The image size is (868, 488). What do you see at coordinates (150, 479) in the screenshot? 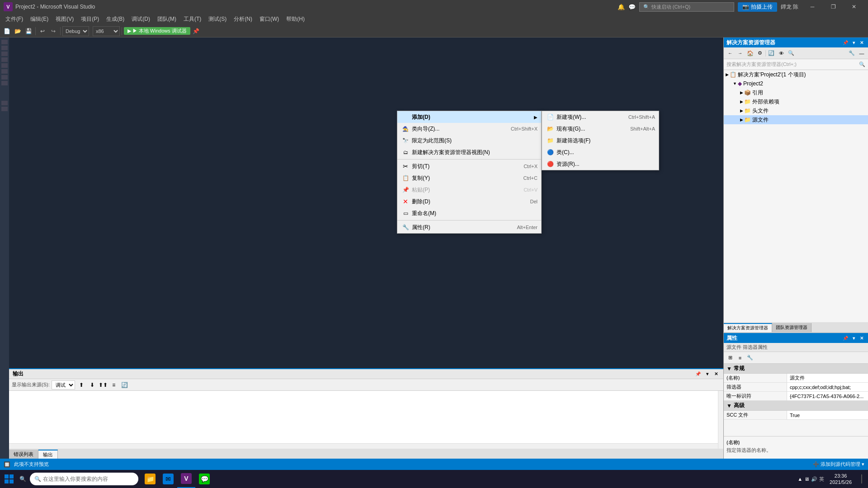
I see `taskbar-icon-file-explorer: 📁` at bounding box center [150, 479].